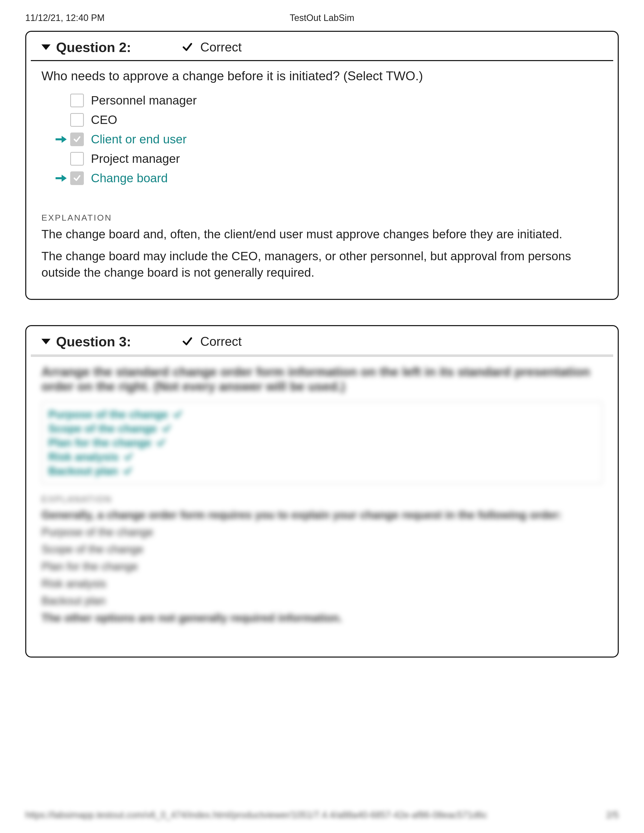  I want to click on answer-text: Plan for the change, so click(100, 442).